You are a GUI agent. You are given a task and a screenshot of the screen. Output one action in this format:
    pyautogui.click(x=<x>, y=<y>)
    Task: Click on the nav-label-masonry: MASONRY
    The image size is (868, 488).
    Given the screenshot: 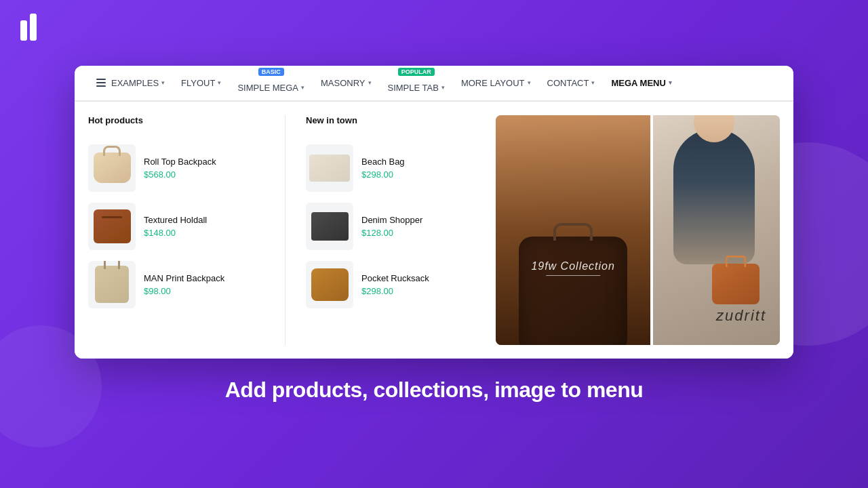 What is the action you would take?
    pyautogui.click(x=343, y=83)
    